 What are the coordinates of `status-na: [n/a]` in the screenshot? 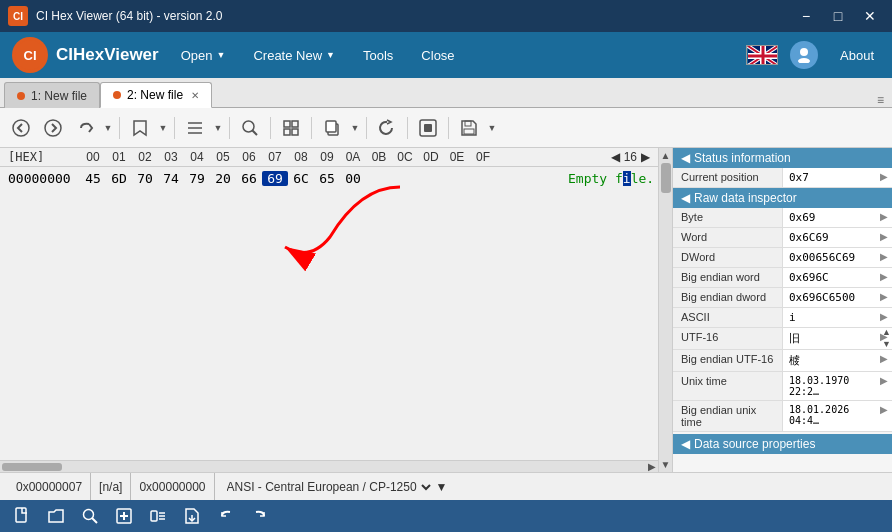 It's located at (111, 486).